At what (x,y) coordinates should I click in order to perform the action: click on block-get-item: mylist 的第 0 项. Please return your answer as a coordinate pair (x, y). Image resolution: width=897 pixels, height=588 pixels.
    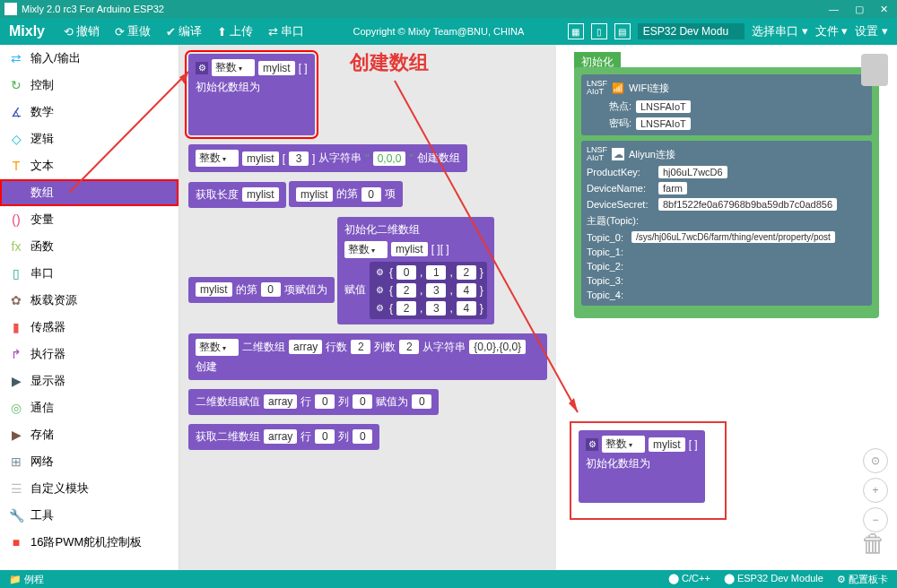
    Looking at the image, I should click on (346, 194).